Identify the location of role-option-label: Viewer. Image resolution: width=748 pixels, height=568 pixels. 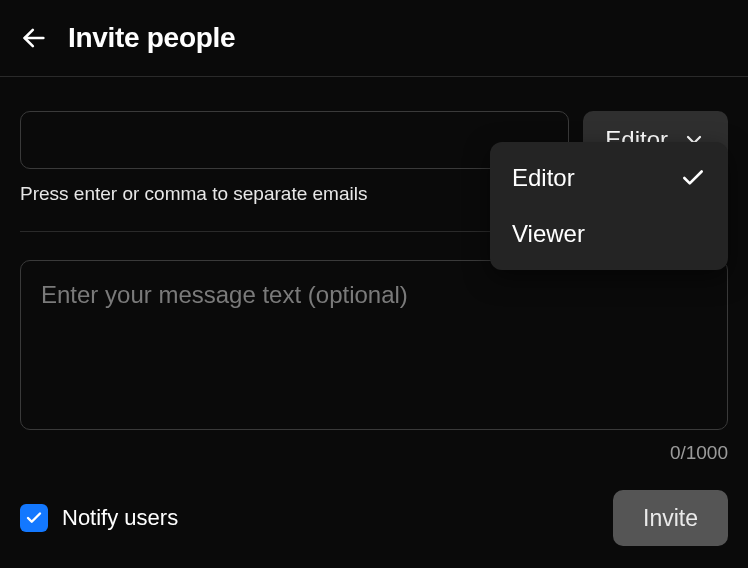
(548, 234).